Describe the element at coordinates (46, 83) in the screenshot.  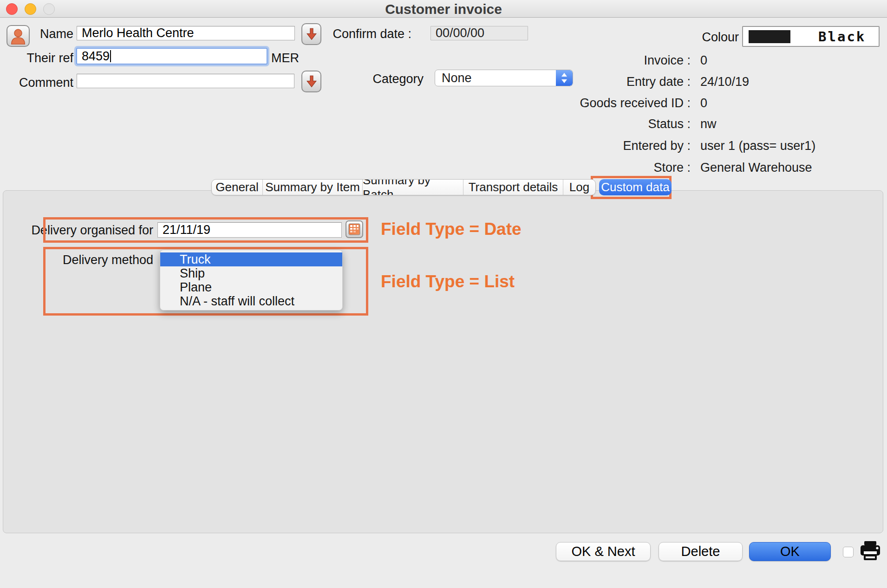
I see `comment-label: Comment` at that location.